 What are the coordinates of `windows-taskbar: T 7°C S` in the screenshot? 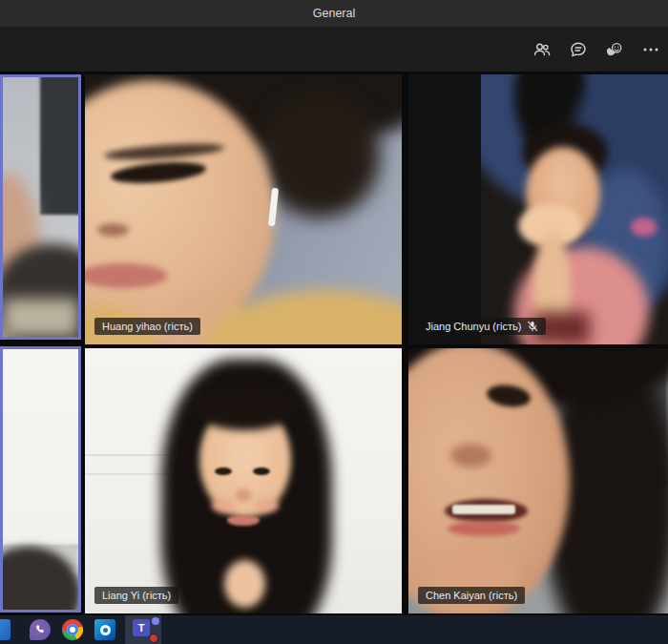 It's located at (334, 630).